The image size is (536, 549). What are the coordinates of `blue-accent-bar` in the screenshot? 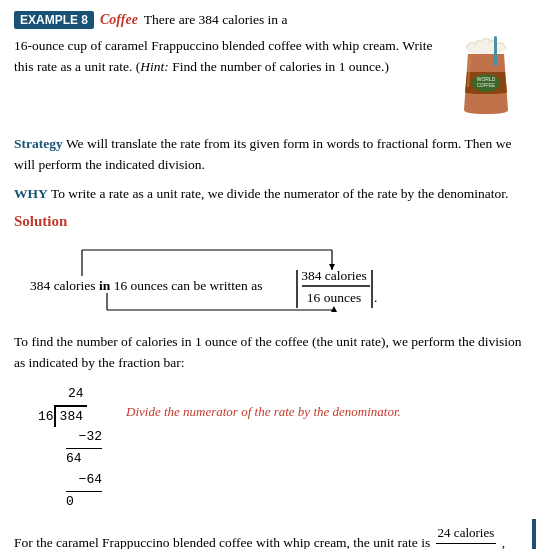 It's located at (534, 534).